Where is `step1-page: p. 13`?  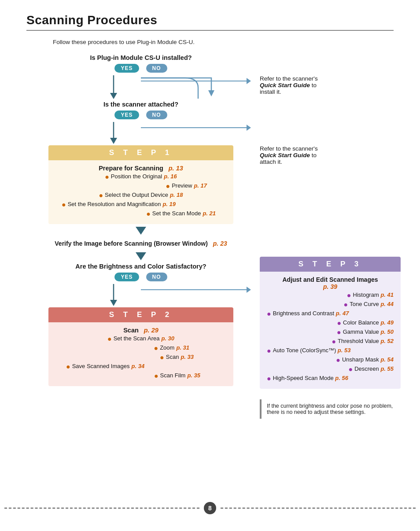 step1-page: p. 13 is located at coordinates (176, 168).